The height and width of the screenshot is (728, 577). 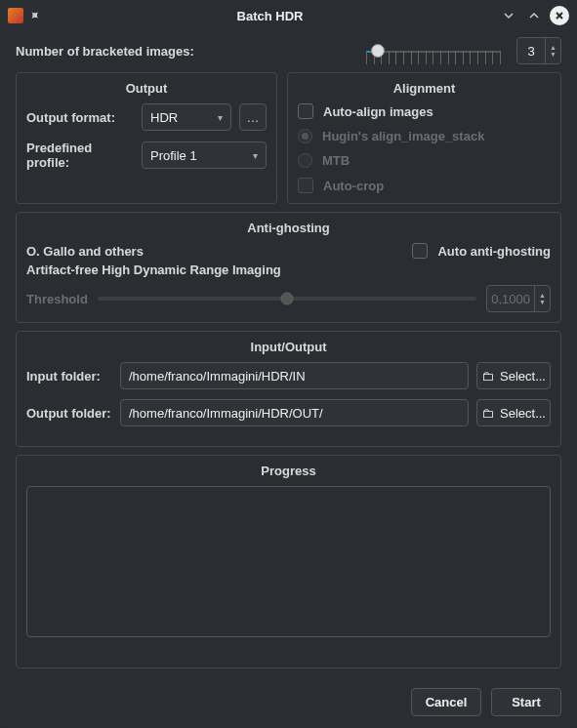 What do you see at coordinates (16, 16) in the screenshot?
I see `app-icon` at bounding box center [16, 16].